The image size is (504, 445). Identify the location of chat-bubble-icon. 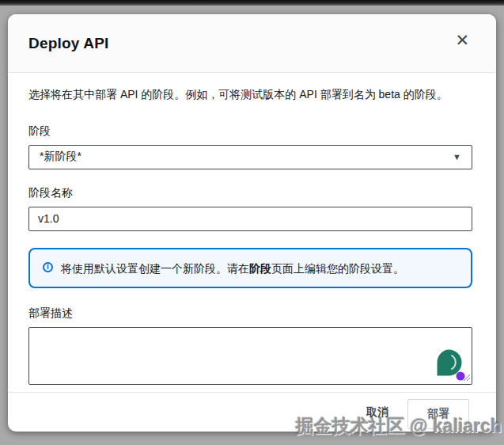
(449, 363).